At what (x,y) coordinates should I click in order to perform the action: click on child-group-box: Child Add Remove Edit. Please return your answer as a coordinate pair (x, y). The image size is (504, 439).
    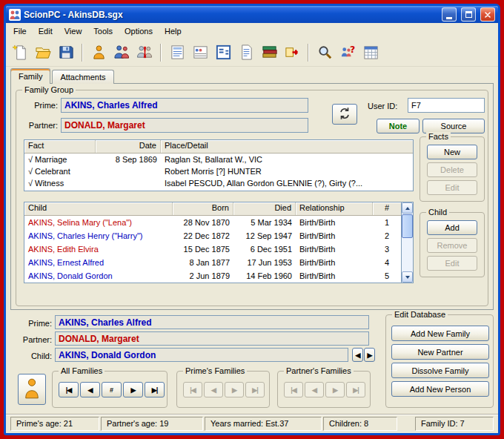
    Looking at the image, I should click on (452, 245).